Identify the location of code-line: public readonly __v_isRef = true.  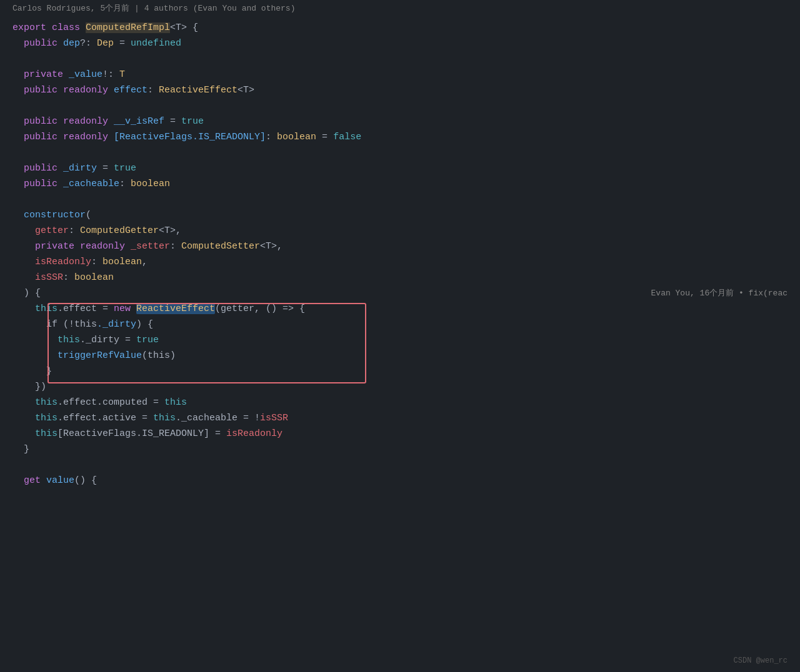
(400, 122).